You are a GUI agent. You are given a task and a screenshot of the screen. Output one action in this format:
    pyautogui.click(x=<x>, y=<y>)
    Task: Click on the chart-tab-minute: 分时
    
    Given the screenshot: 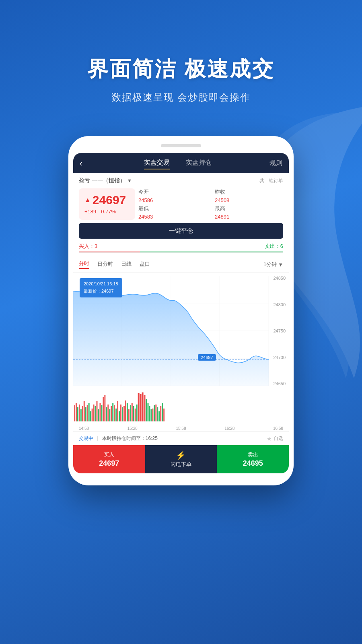 What is the action you would take?
    pyautogui.click(x=84, y=264)
    